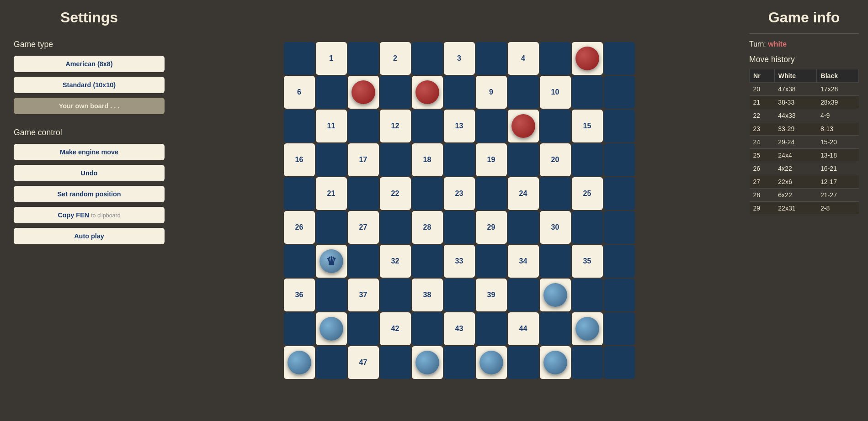 The image size is (868, 421). Describe the element at coordinates (523, 58) in the screenshot. I see `board-cell: 4` at that location.